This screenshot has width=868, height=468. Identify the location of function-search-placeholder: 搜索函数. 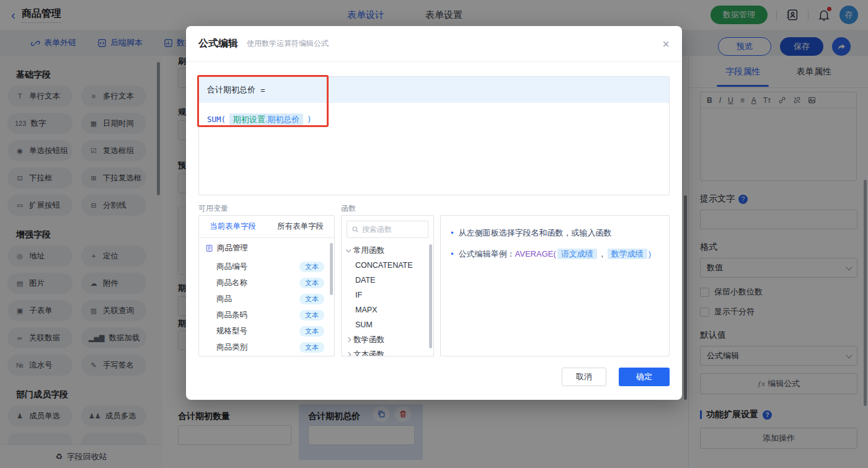
(377, 229).